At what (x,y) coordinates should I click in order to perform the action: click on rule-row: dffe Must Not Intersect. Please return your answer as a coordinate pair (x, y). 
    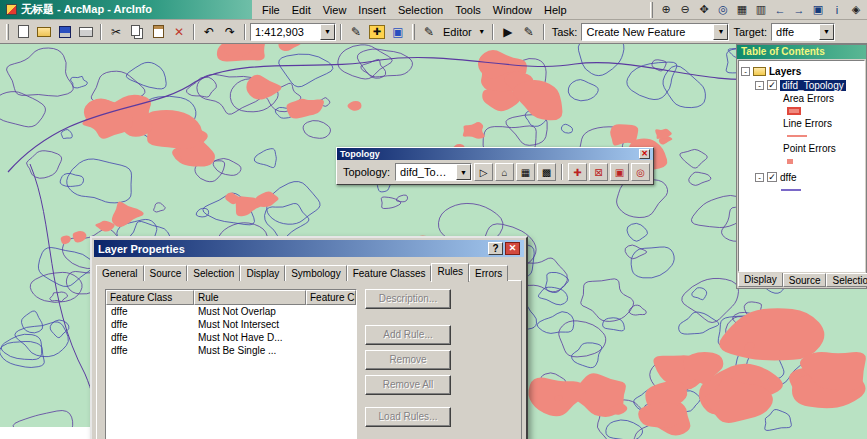
    Looking at the image, I should click on (231, 324).